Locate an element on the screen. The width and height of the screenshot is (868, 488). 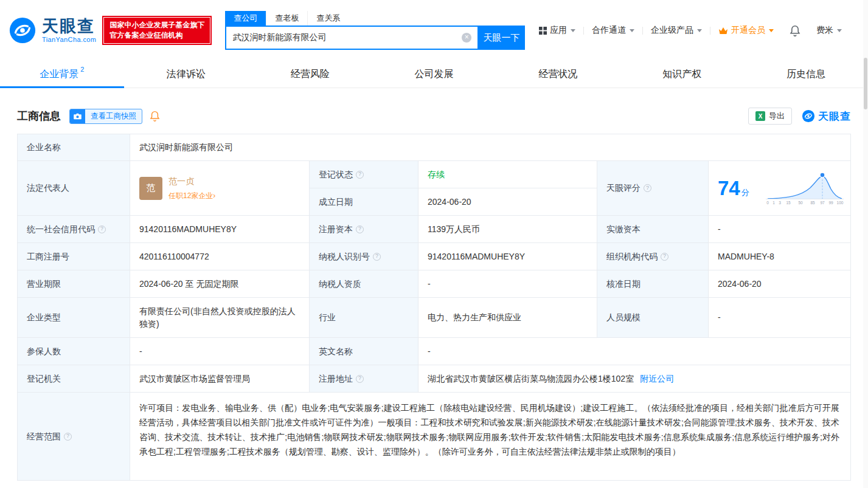
legal-rep-avatar: 范 is located at coordinates (151, 188).